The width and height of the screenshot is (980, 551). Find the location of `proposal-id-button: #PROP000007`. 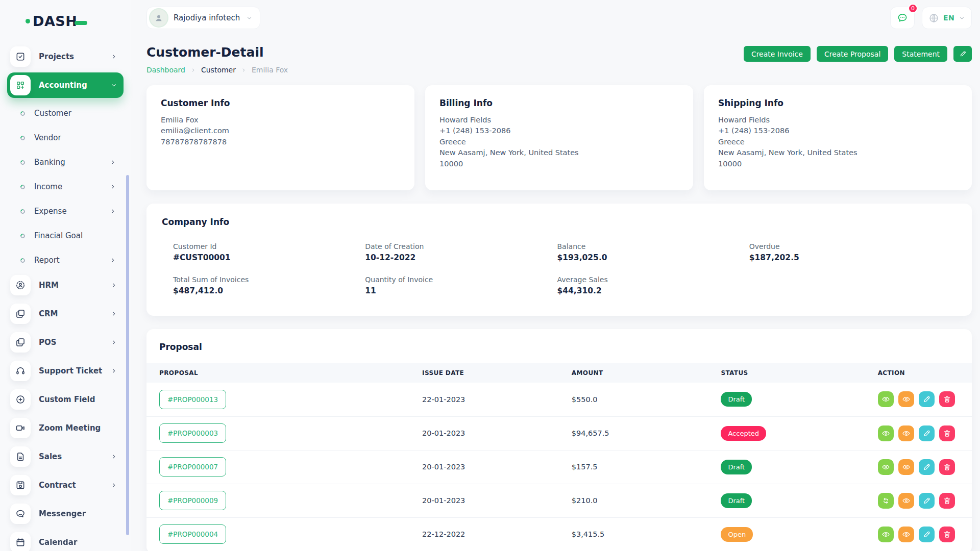

proposal-id-button: #PROP000007 is located at coordinates (193, 467).